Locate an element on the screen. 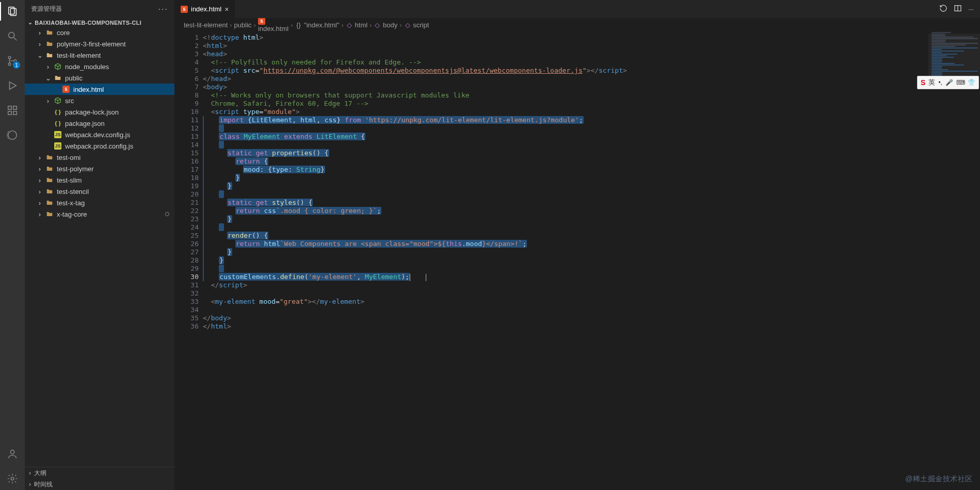  reload-icon is located at coordinates (943, 9).